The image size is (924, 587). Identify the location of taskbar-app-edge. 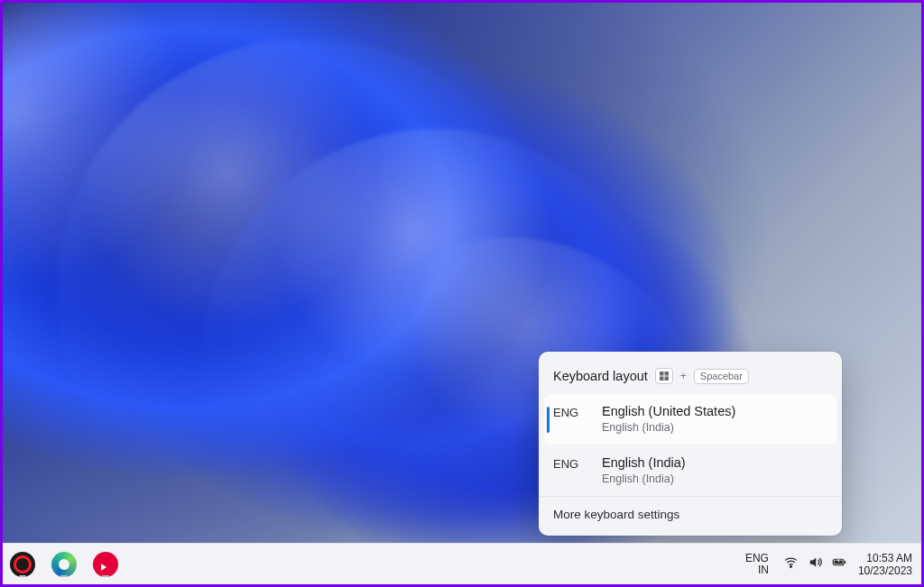
(64, 564).